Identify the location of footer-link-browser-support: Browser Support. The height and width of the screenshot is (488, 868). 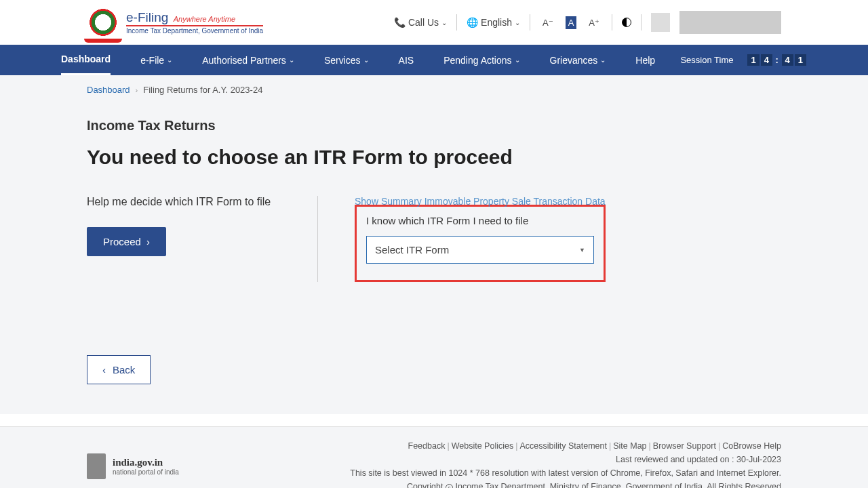
(685, 446).